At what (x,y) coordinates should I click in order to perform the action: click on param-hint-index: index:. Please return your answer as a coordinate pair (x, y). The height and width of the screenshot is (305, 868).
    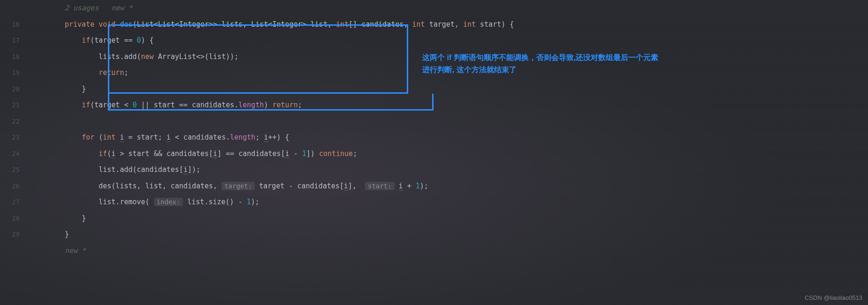
    Looking at the image, I should click on (169, 202).